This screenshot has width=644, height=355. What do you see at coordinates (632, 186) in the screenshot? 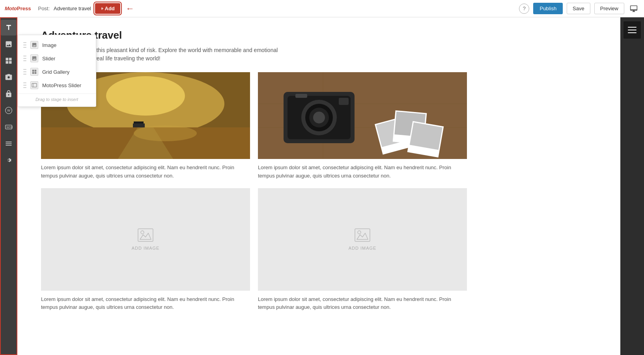
I see `right-panel` at bounding box center [632, 186].